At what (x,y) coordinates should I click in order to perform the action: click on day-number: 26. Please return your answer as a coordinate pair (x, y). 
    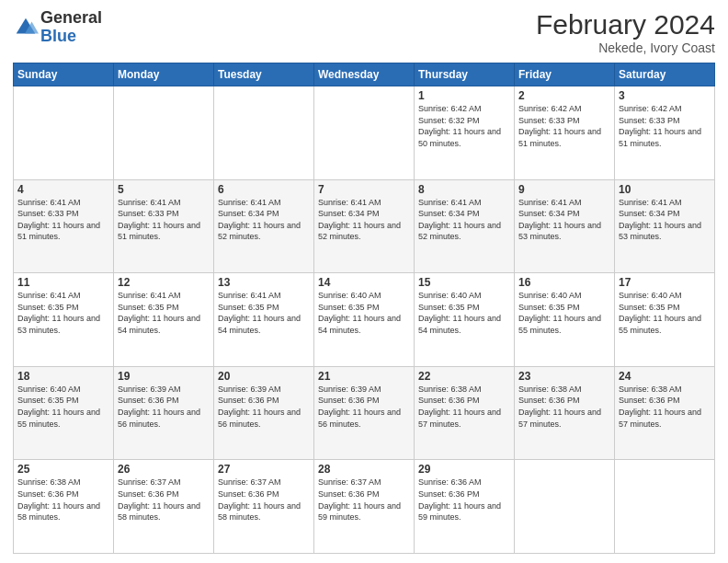
    Looking at the image, I should click on (164, 469).